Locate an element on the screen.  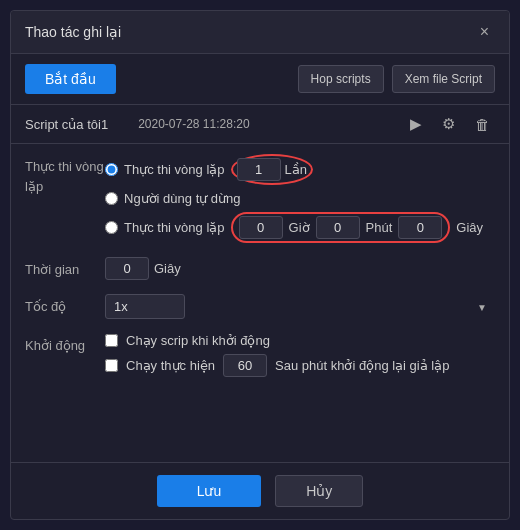
loop-option2-label: Người dùng tự dừng is located at coordinates (182, 198).